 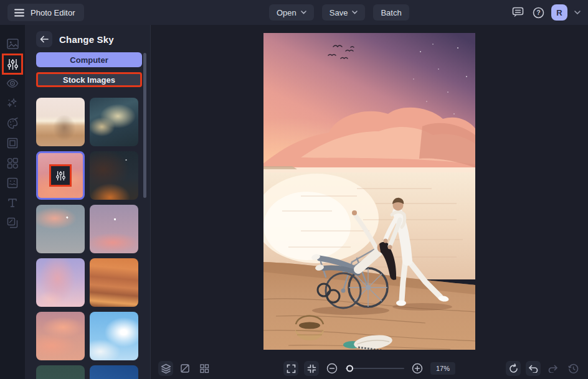 I want to click on file-actions: Open Save Batch, so click(x=339, y=12).